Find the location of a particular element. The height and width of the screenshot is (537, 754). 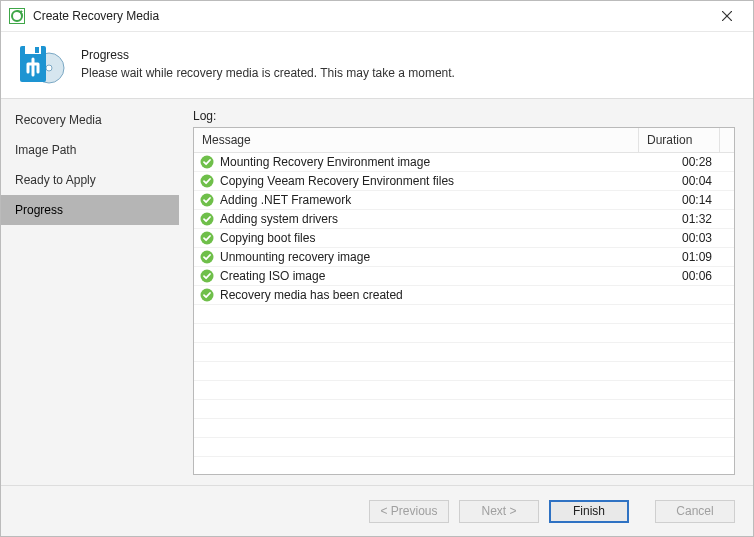

log-cell-message: Unmounting recovery image is located at coordinates (417, 257).